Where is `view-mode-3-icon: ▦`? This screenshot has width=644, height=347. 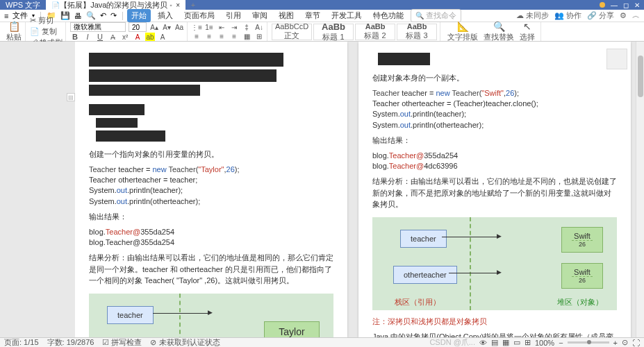 view-mode-3-icon: ▦ is located at coordinates (506, 343).